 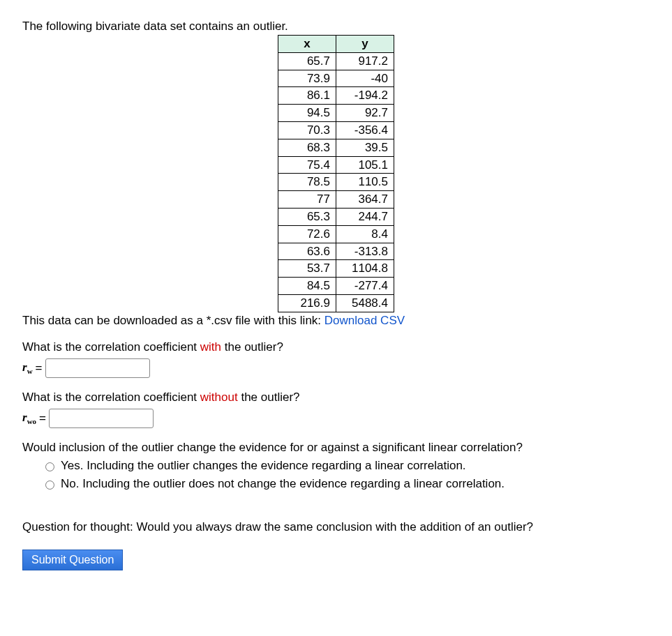 What do you see at coordinates (50, 467) in the screenshot?
I see `radio-yes` at bounding box center [50, 467].